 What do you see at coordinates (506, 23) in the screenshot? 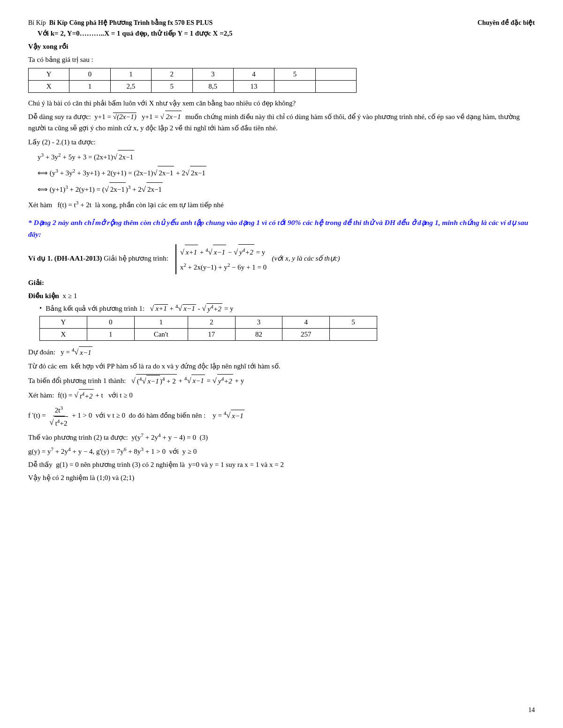
I see `header-right: Chuyên đề đặc biệt` at bounding box center [506, 23].